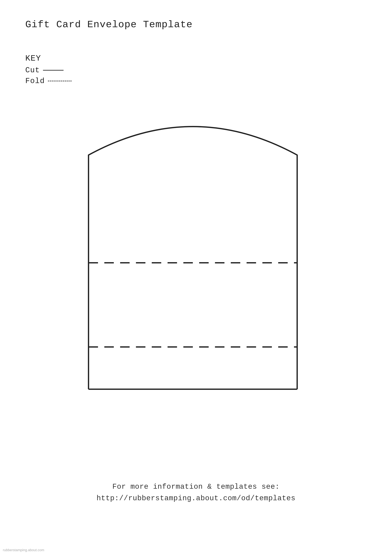  I want to click on key-fold-row: Fold, so click(48, 81).